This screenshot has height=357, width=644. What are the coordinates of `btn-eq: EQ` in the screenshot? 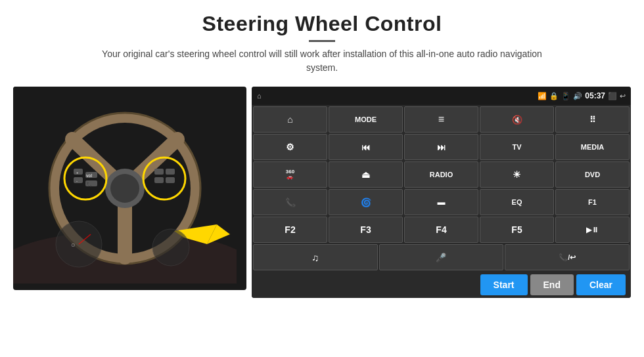 It's located at (517, 202).